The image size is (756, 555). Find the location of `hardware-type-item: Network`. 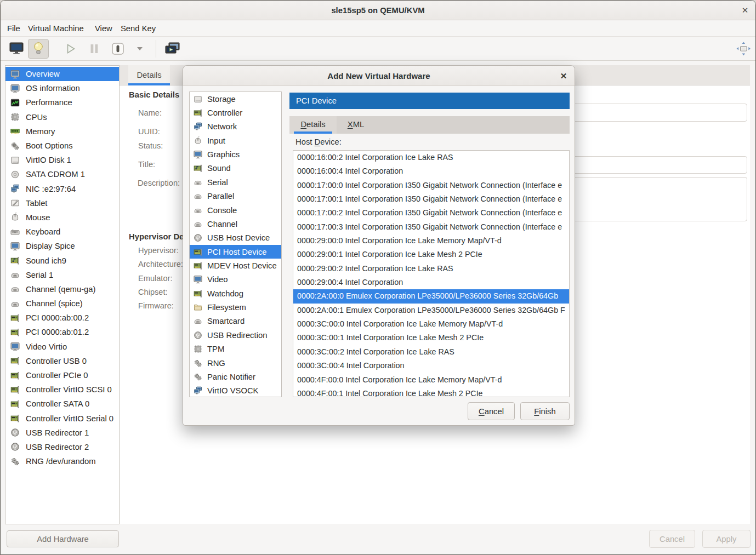

hardware-type-item: Network is located at coordinates (236, 127).